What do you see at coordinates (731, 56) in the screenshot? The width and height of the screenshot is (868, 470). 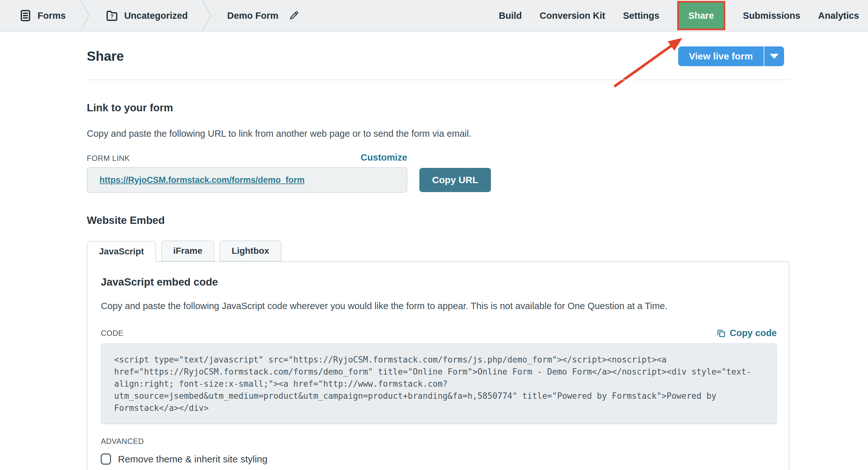 I see `view-live-form-button: View live form` at bounding box center [731, 56].